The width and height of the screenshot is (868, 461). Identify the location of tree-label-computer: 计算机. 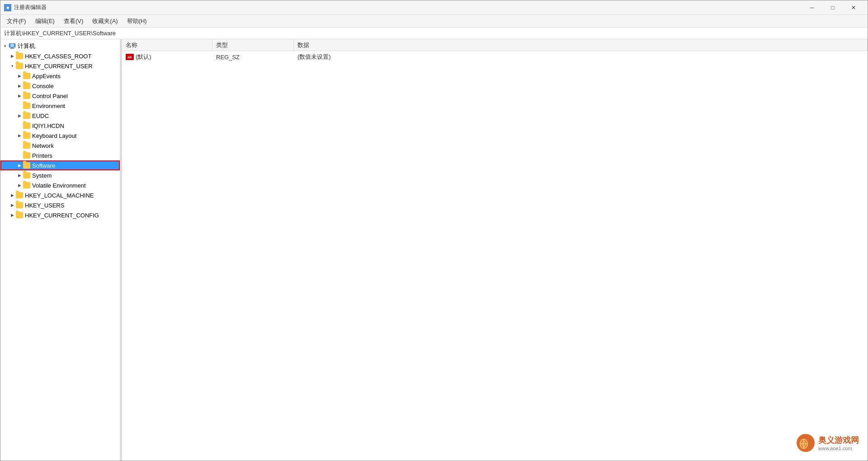
(26, 46).